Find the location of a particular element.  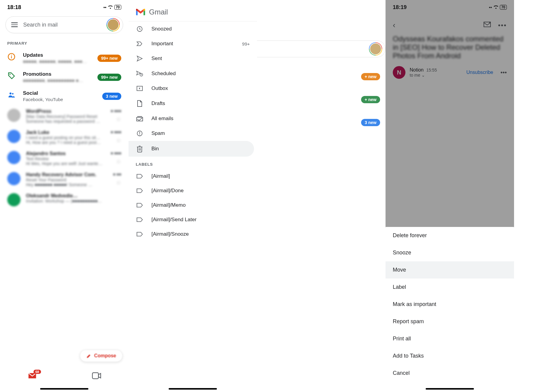

drawer-label-text: [Airmail]/Snooze is located at coordinates (170, 234).